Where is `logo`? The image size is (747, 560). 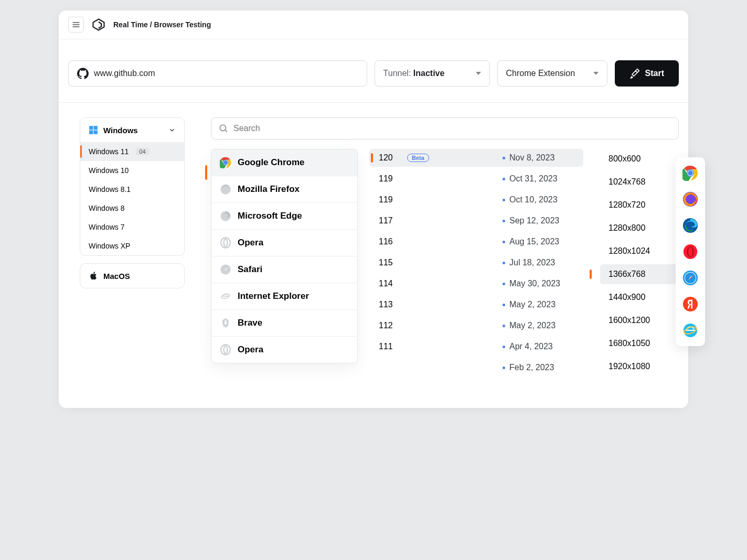 logo is located at coordinates (99, 25).